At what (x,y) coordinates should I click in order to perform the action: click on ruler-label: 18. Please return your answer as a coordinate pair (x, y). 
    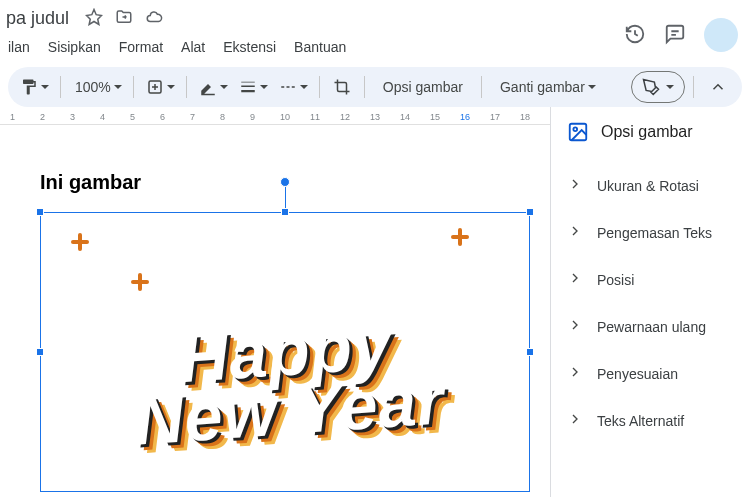
    Looking at the image, I should click on (525, 117).